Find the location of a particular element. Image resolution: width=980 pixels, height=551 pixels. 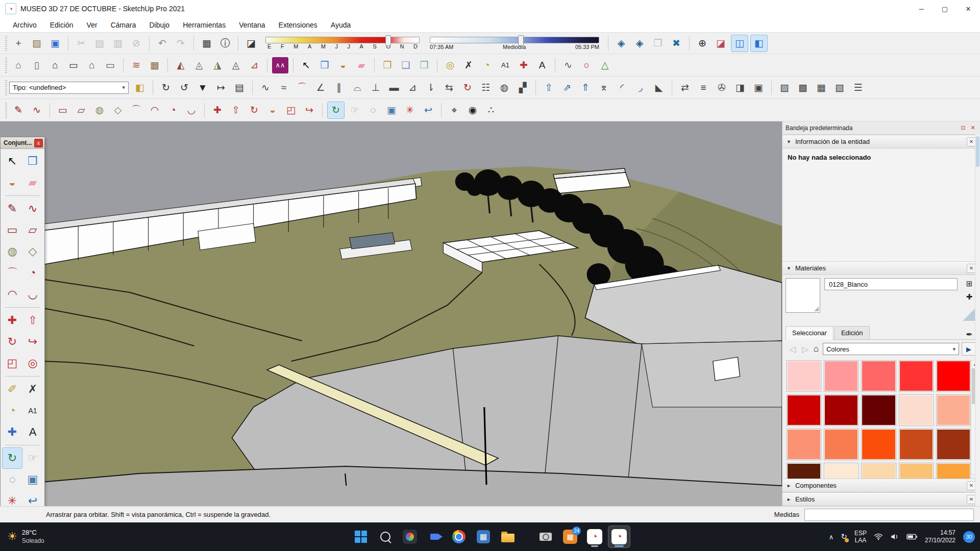

shadow-date-slider: EFMAMJJASOND is located at coordinates (342, 43).